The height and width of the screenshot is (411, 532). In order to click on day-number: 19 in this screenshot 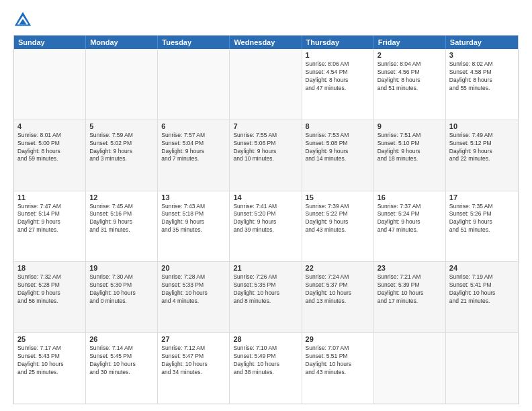, I will do `click(122, 268)`.